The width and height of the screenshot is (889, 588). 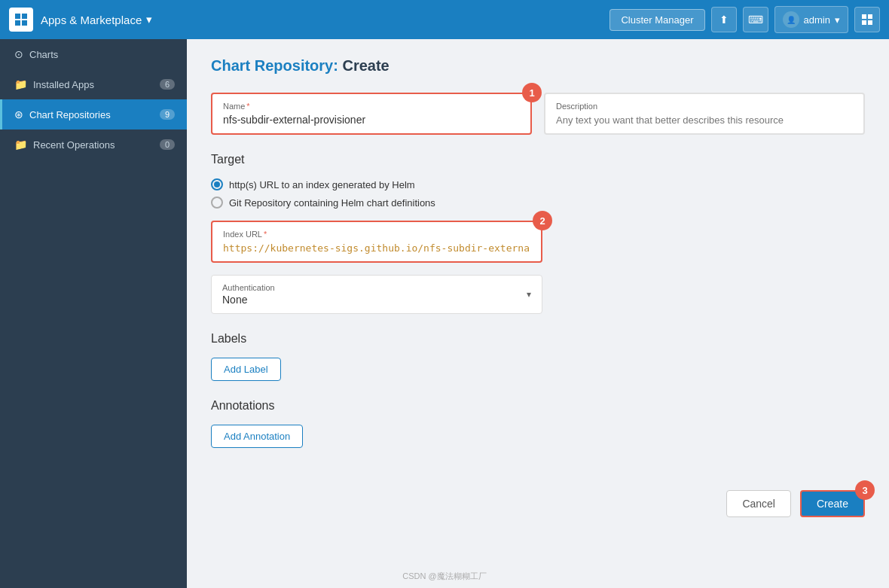 I want to click on username: admin, so click(x=817, y=20).